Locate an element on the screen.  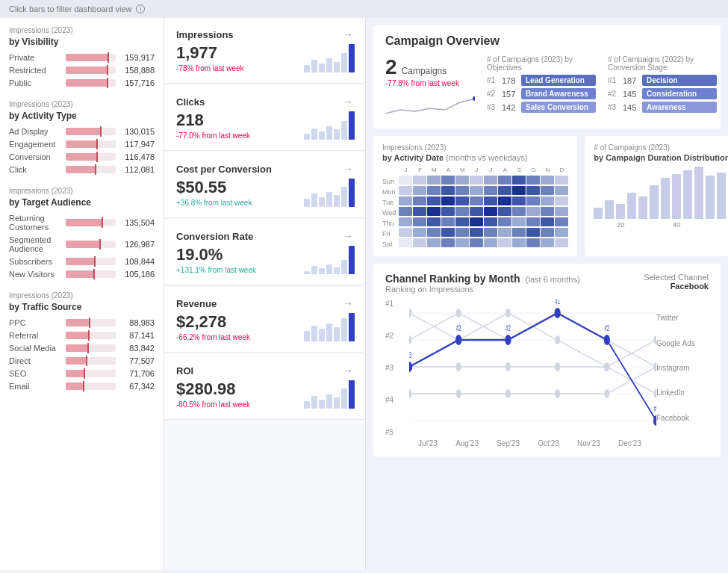
sidebar-bar-row: Private 159,917 is located at coordinates (82, 58).